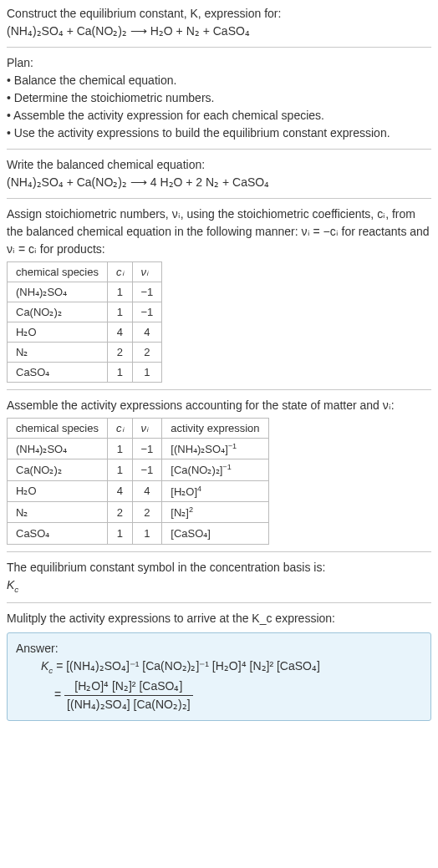 This screenshot has width=438, height=868. Describe the element at coordinates (193, 666) in the screenshot. I see `answer-product: [(NH₄)₂SO₄]⁻¹ [Ca(NO₂)₂]⁻¹ [H₂O]⁴ [N₂]² …` at that location.